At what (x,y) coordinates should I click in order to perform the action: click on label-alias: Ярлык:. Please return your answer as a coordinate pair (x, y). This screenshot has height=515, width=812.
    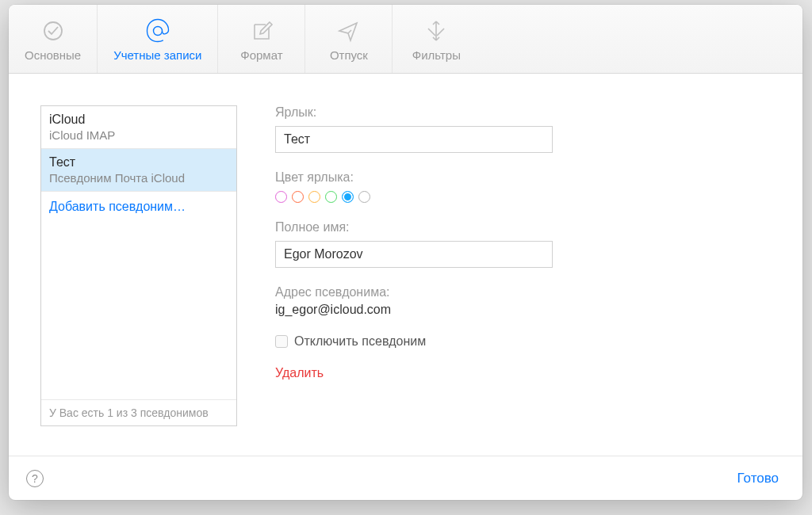
    Looking at the image, I should click on (523, 113).